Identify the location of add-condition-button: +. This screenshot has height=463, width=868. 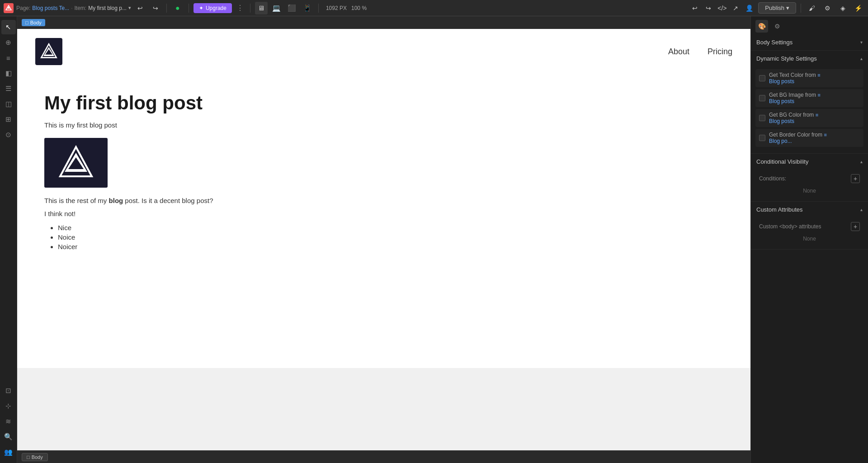
(855, 179).